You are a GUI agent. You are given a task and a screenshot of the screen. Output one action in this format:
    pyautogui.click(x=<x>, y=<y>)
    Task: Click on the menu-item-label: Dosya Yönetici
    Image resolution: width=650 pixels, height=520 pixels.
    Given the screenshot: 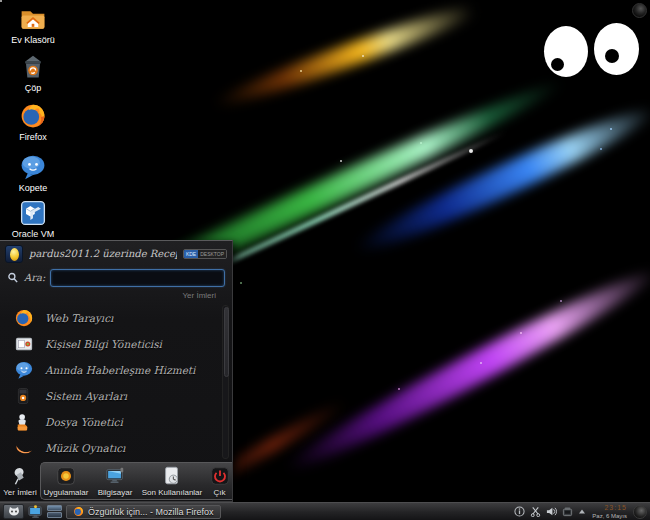 What is the action you would take?
    pyautogui.click(x=84, y=422)
    